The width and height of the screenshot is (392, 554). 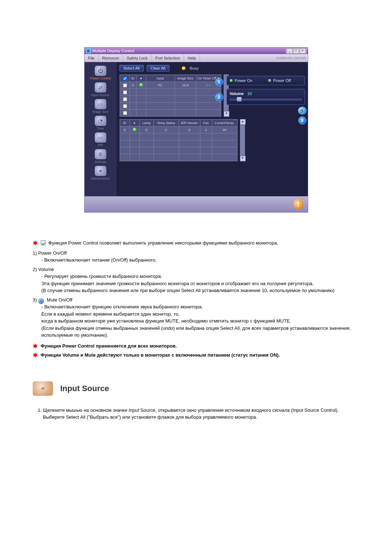 I want to click on close-button: ×, so click(x=303, y=51).